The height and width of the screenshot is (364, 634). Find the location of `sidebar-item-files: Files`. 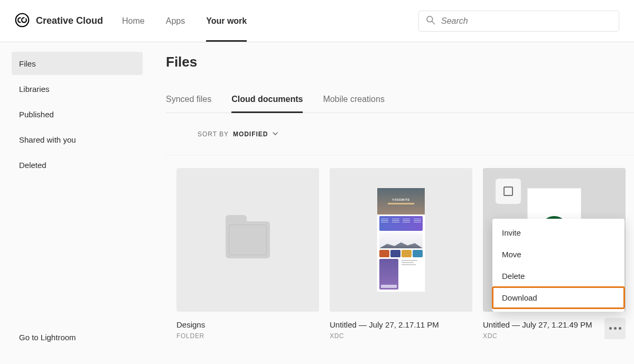

sidebar-item-files: Files is located at coordinates (77, 63).